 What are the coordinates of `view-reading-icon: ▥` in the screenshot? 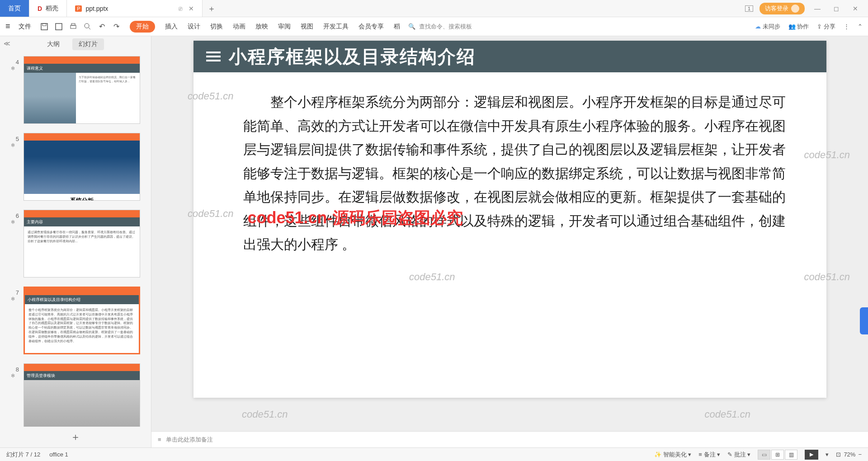 It's located at (791, 455).